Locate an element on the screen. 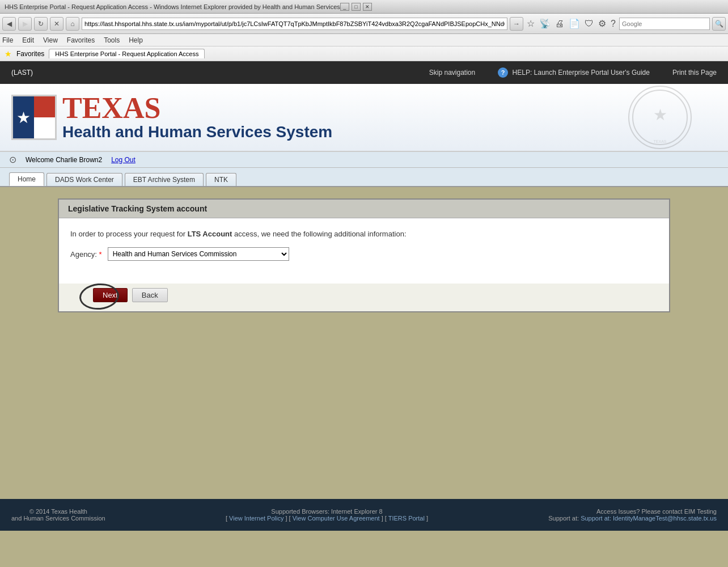  refresh-button: ↻ is located at coordinates (41, 24).